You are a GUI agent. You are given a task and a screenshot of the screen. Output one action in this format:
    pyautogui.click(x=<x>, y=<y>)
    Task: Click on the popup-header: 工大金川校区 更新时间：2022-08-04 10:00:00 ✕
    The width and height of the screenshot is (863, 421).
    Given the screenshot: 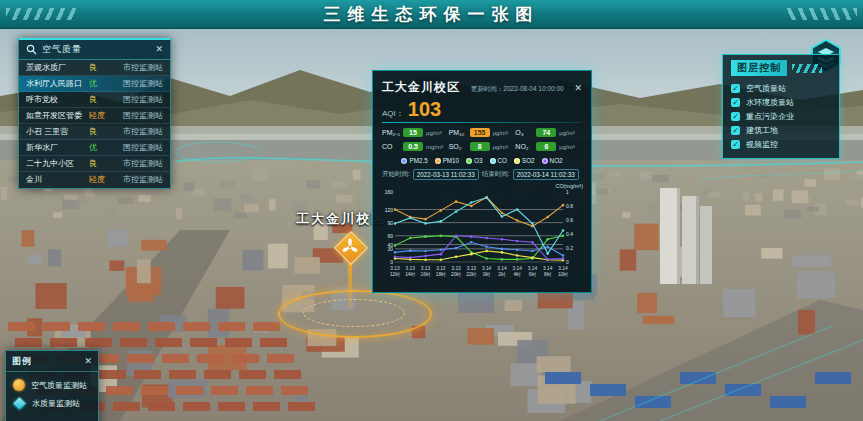 What is the action you would take?
    pyautogui.click(x=482, y=84)
    